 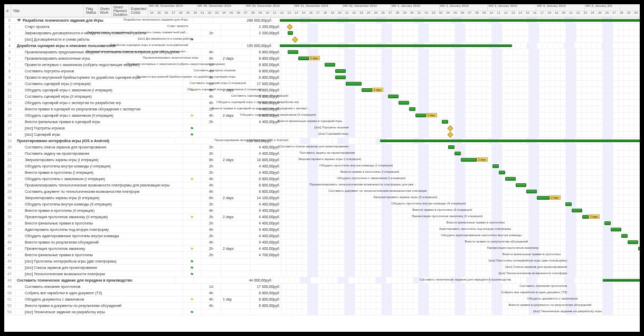 What do you see at coordinates (457, 20) in the screenshot?
I see `gantt-cell: Разработка технического задания для Игры` at bounding box center [457, 20].